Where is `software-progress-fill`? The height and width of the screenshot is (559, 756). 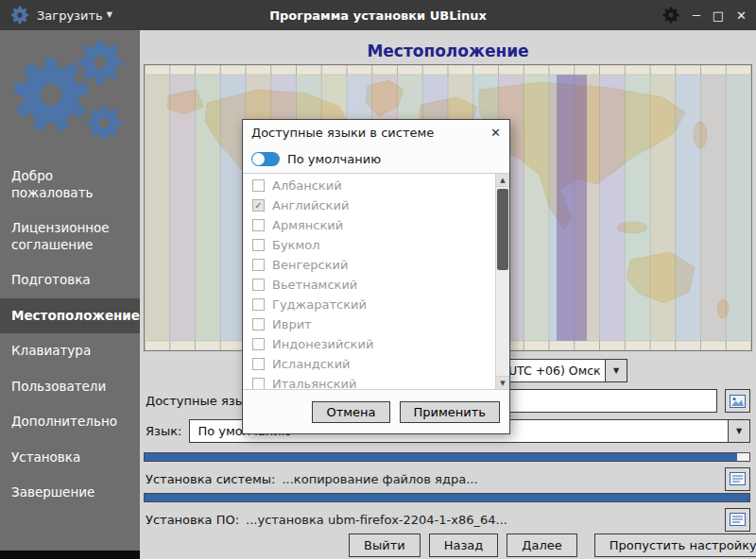
software-progress-fill is located at coordinates (447, 498).